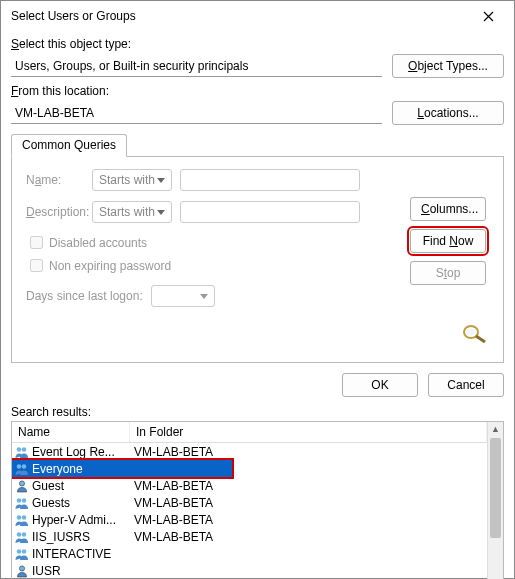 The width and height of the screenshot is (515, 579). I want to click on magnifier-icon, so click(475, 336).